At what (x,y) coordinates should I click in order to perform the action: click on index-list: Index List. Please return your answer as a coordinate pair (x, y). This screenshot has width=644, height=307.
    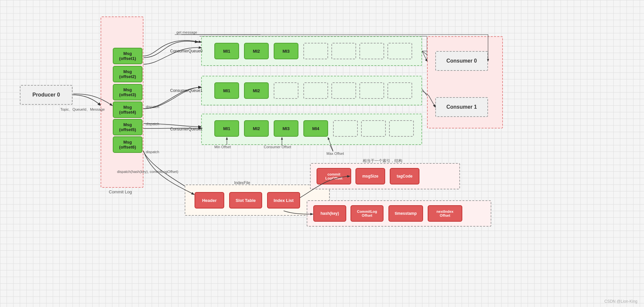
    Looking at the image, I should click on (284, 200).